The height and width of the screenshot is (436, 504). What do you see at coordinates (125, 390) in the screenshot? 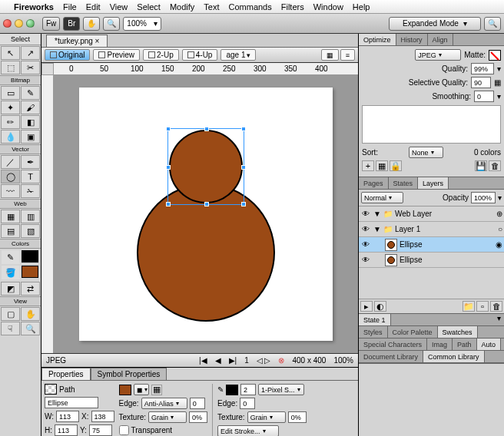
I see `fill-swatch2` at bounding box center [125, 390].